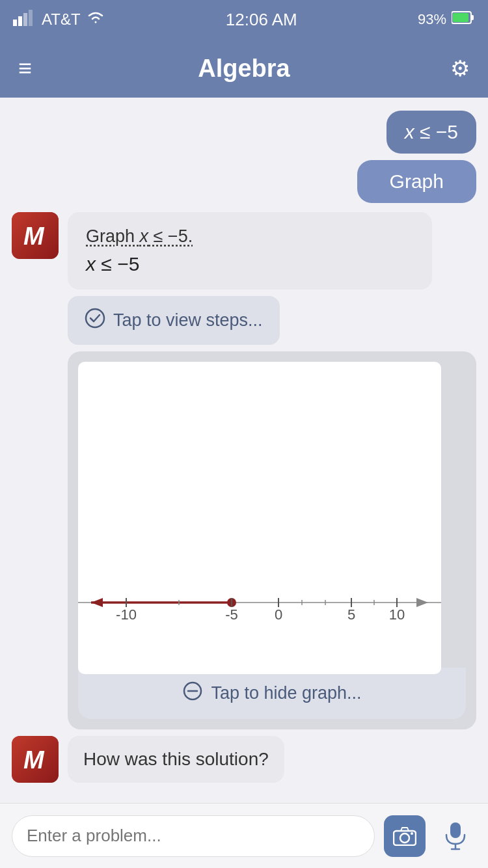 The image size is (488, 868). What do you see at coordinates (174, 320) in the screenshot?
I see `view-steps-button: Tap to view steps...` at bounding box center [174, 320].